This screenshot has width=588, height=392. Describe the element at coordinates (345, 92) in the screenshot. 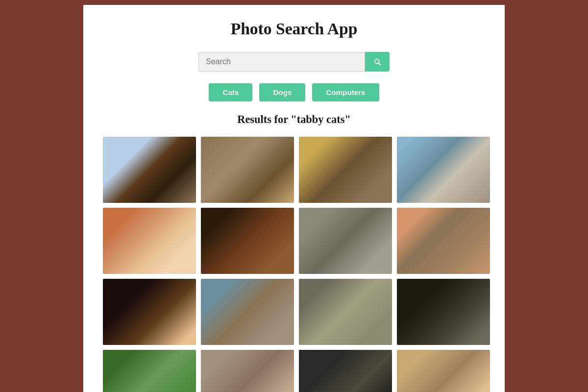

I see `category-computers-button: Computers` at that location.